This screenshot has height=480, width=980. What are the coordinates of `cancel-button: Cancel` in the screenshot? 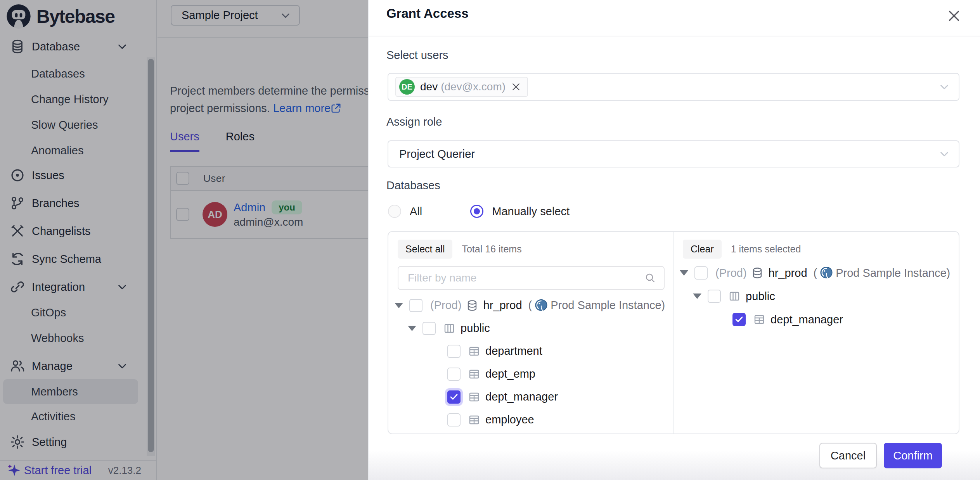 It's located at (848, 456).